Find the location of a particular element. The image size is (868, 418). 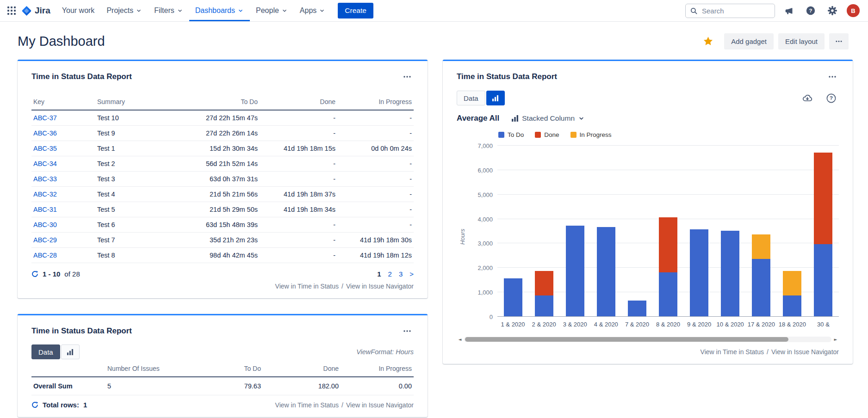

bar-chart-icon is located at coordinates (495, 98).